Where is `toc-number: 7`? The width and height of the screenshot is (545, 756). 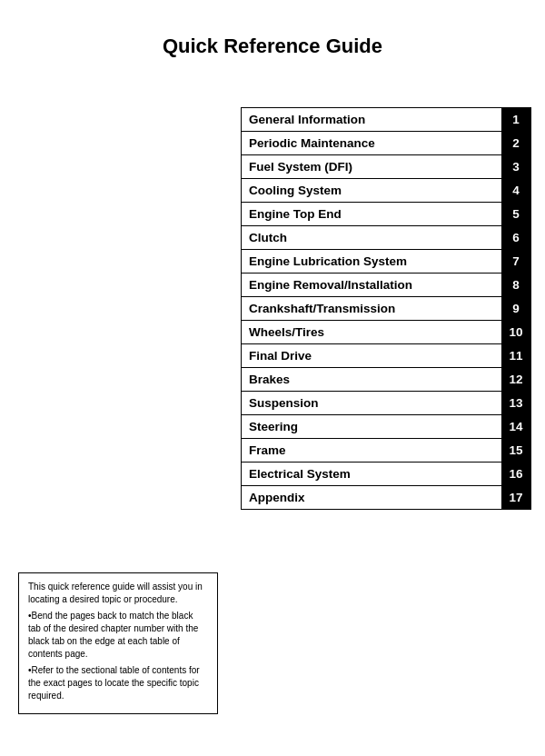
toc-number: 7 is located at coordinates (516, 262).